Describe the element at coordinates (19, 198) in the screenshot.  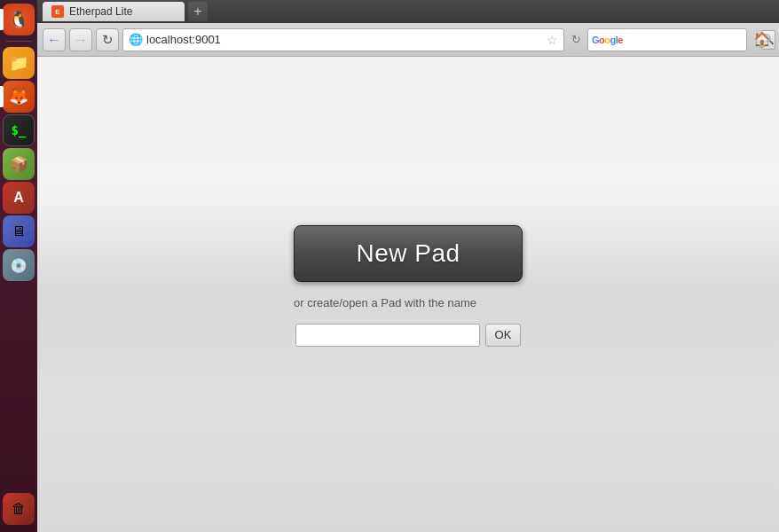
I see `abi-launcher-icon: A` at that location.